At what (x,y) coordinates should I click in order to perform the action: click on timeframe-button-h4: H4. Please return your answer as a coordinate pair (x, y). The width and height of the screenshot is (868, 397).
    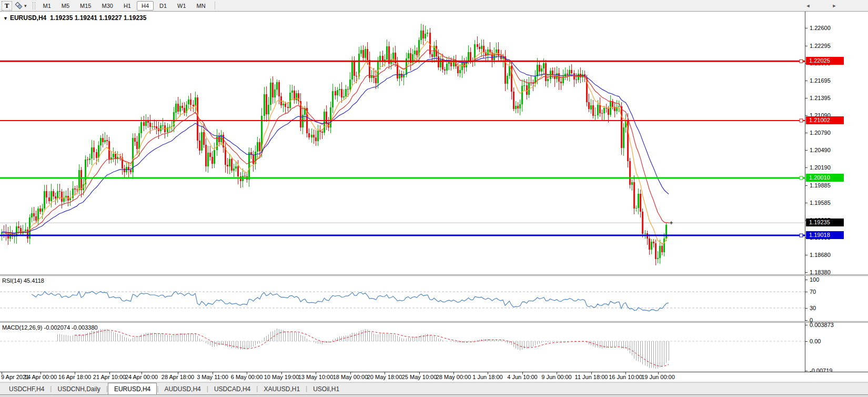
    Looking at the image, I should click on (145, 6).